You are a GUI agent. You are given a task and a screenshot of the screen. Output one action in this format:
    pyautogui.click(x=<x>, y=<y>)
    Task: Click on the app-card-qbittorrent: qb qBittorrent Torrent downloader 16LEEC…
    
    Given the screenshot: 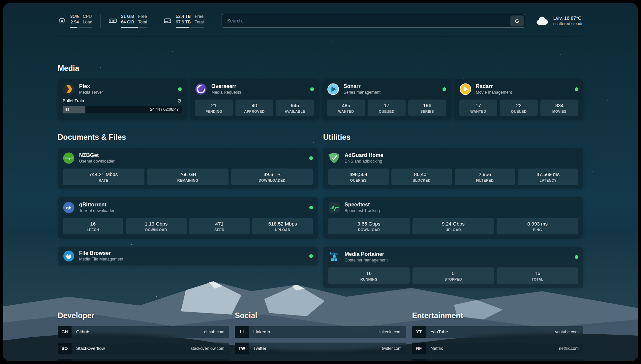 What is the action you would take?
    pyautogui.click(x=188, y=218)
    